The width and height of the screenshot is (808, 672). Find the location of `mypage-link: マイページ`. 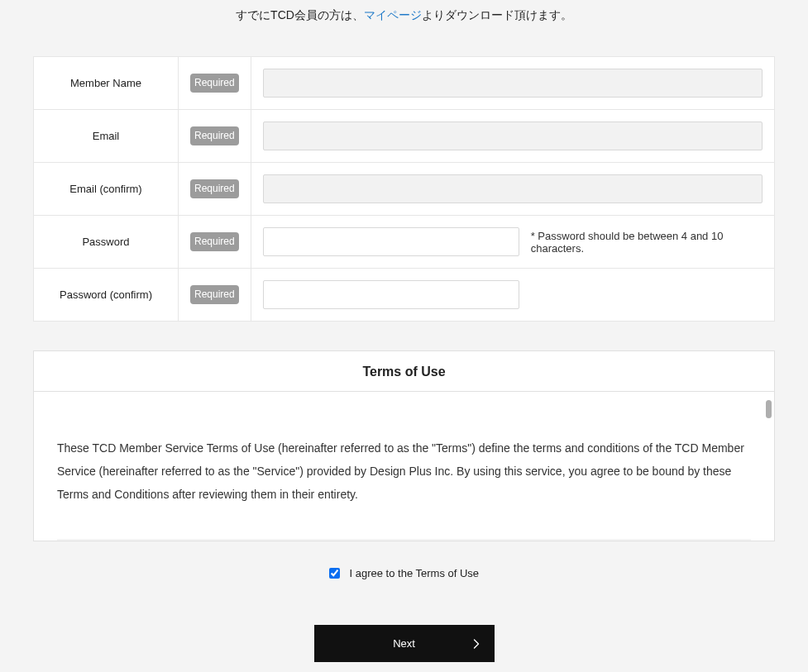

mypage-link: マイページ is located at coordinates (393, 15).